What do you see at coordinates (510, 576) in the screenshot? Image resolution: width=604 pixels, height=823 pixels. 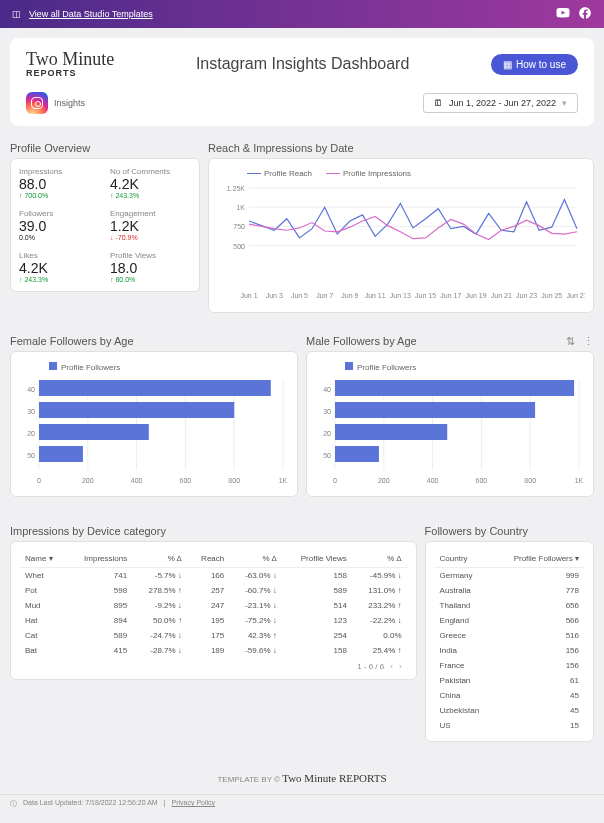 I see `table-row: Germany999` at bounding box center [510, 576].